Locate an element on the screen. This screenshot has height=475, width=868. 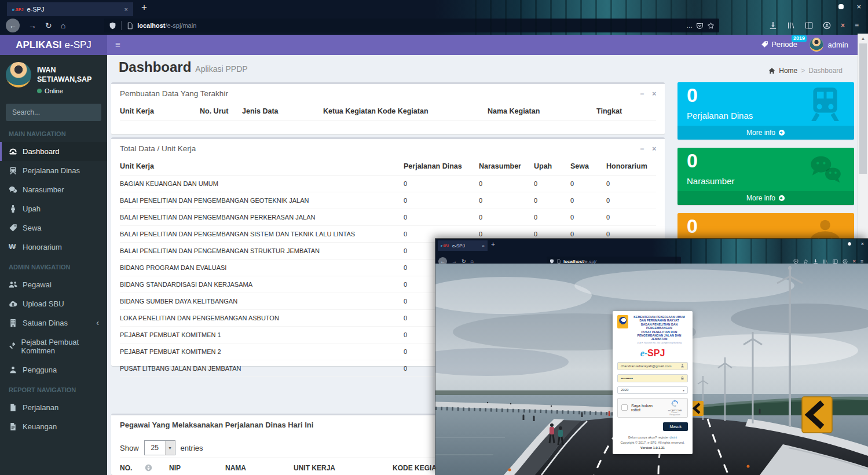
breadcrumb-home: Home is located at coordinates (788, 71).